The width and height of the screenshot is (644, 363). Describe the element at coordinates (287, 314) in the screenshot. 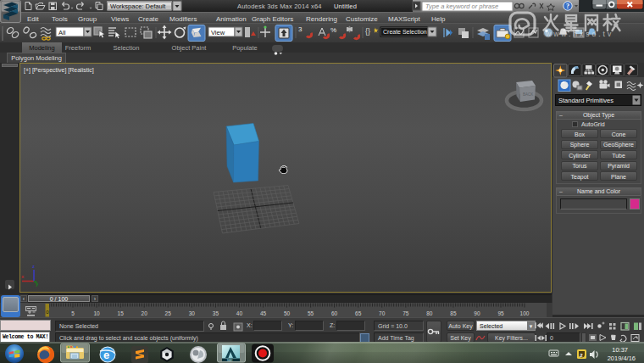

I see `svg-text: 50` at that location.